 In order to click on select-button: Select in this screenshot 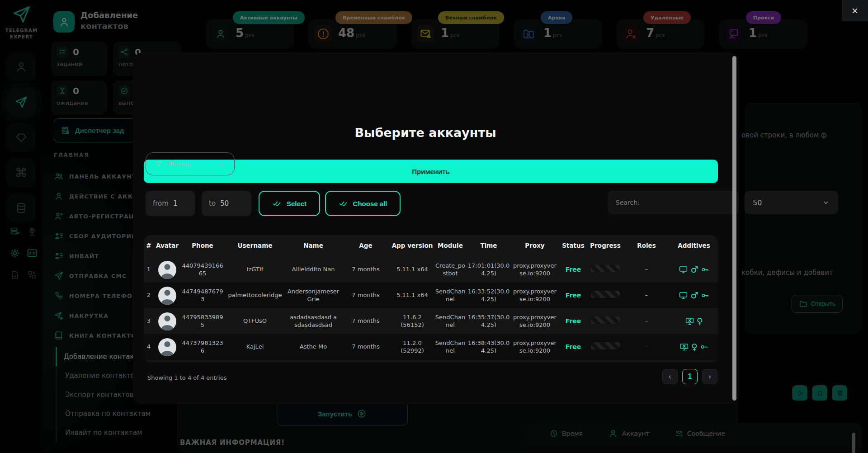, I will do `click(289, 203)`.